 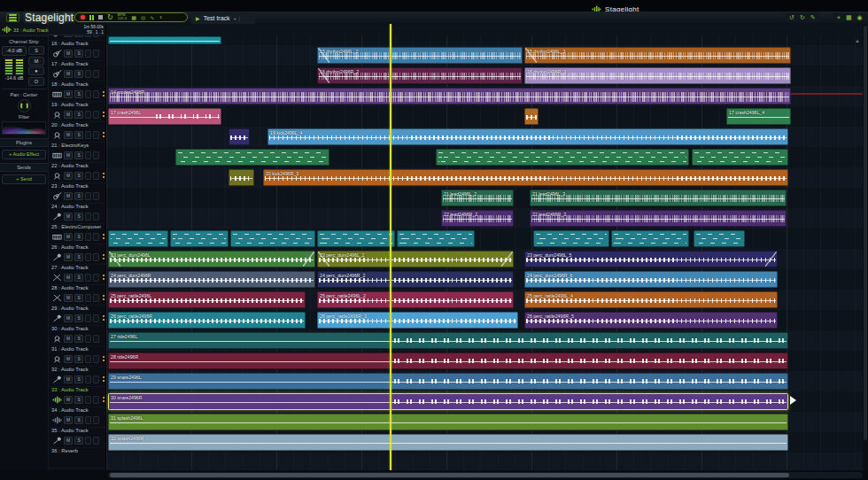 What do you see at coordinates (448, 422) in the screenshot?
I see `clip-31-splash2496l: 31 splash2496L` at bounding box center [448, 422].